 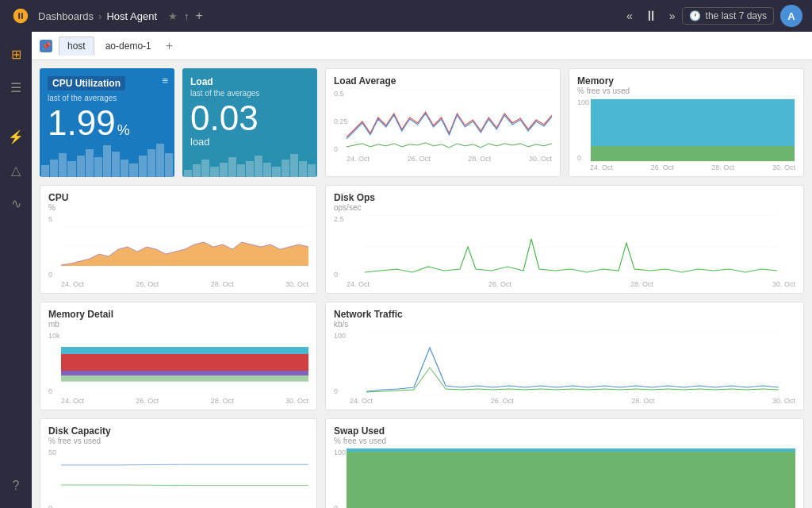 What do you see at coordinates (185, 401) in the screenshot?
I see `mem-detail-x-labels: 24. Oct 26. Oct 28. Oct 30. Oct` at bounding box center [185, 401].